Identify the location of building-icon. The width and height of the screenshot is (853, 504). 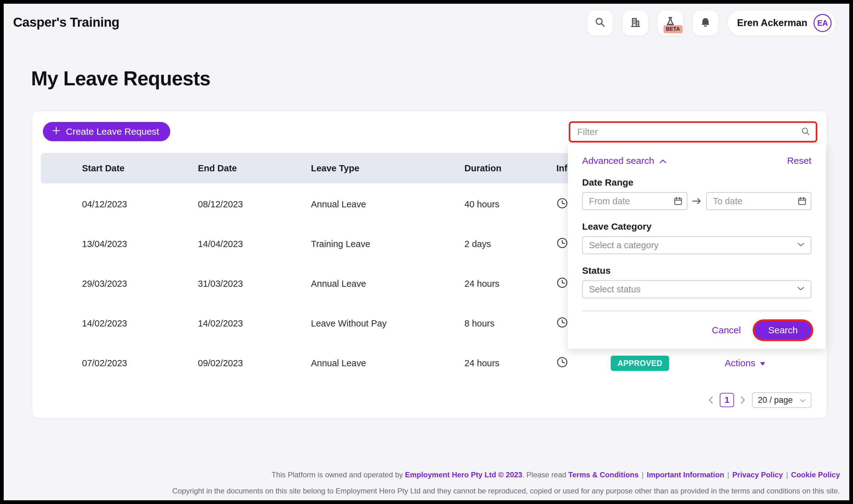
(636, 23).